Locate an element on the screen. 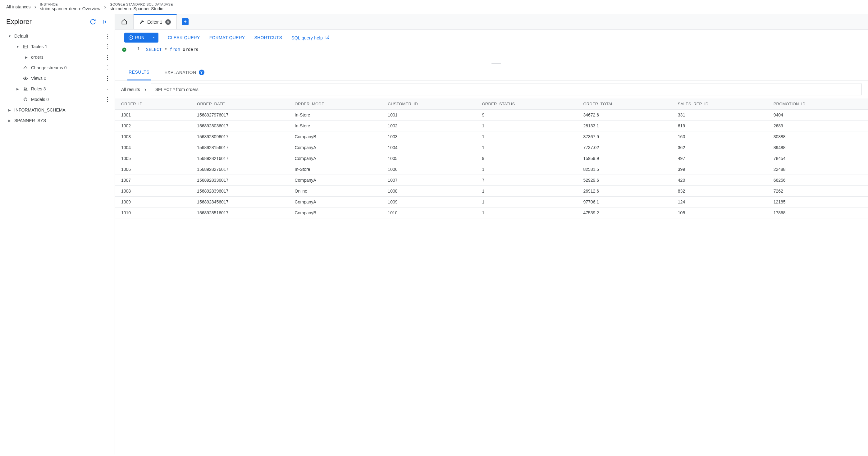 The width and height of the screenshot is (868, 456). help-icon: ? is located at coordinates (202, 72).